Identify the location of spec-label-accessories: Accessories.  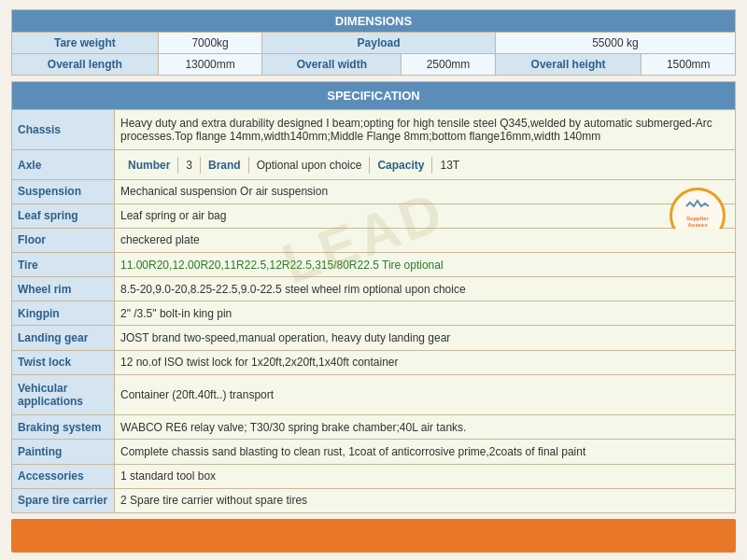
(63, 476).